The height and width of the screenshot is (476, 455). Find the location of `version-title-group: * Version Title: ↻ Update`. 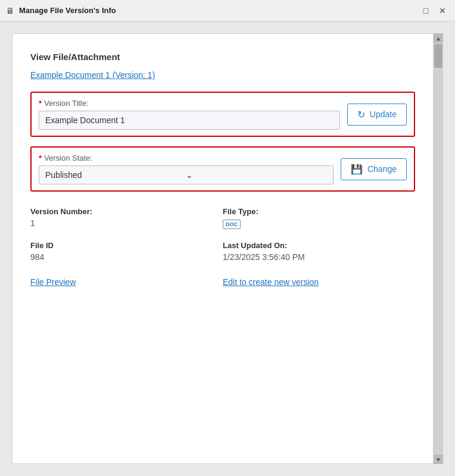

version-title-group: * Version Title: ↻ Update is located at coordinates (223, 114).